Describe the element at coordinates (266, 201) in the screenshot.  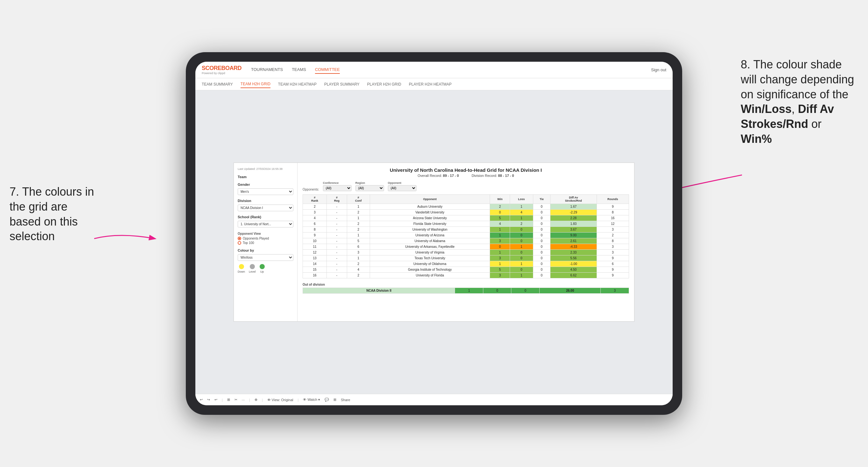
I see `division-label: Division` at that location.